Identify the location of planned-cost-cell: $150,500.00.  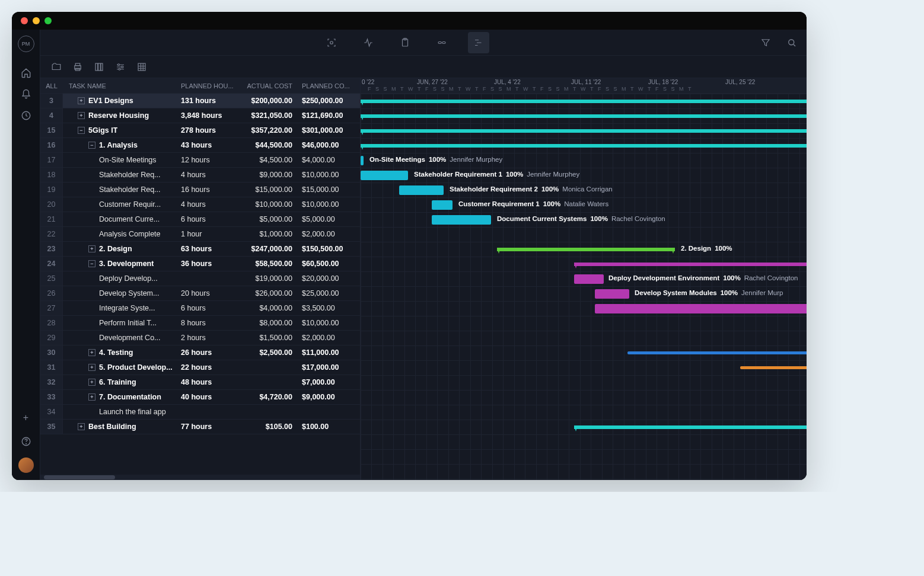
(329, 249).